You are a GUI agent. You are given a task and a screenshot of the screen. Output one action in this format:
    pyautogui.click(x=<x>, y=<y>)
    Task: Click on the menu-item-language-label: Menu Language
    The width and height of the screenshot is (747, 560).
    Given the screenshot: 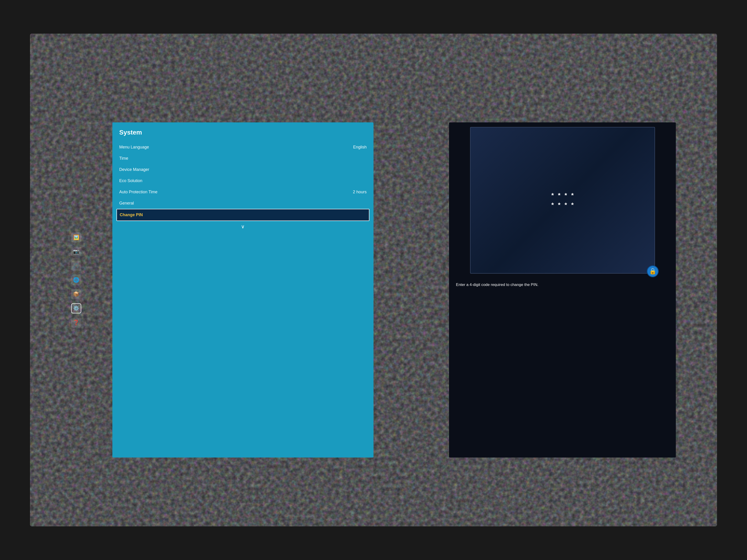 What is the action you would take?
    pyautogui.click(x=134, y=147)
    